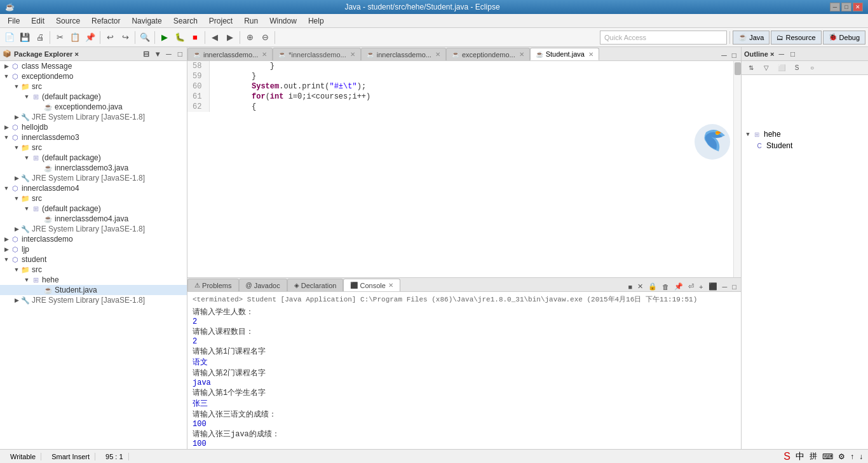 The height and width of the screenshot is (463, 868). What do you see at coordinates (852, 457) in the screenshot?
I see `up-icon: ↑` at bounding box center [852, 457].